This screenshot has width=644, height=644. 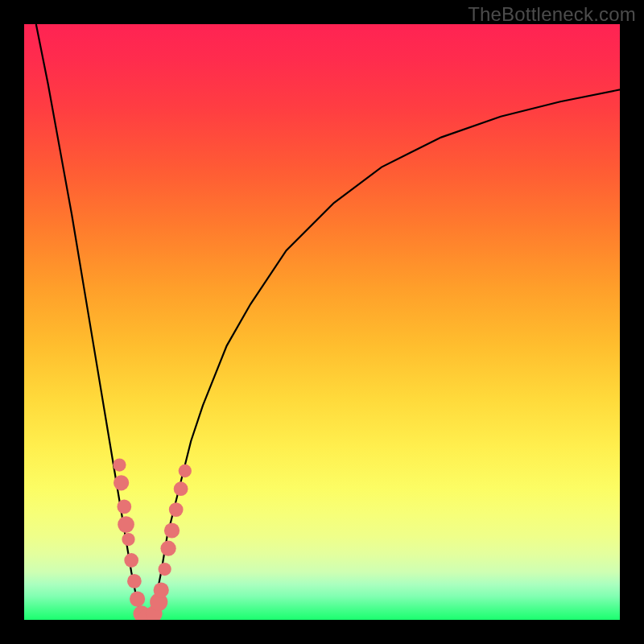 I want to click on data-markers, so click(x=152, y=539).